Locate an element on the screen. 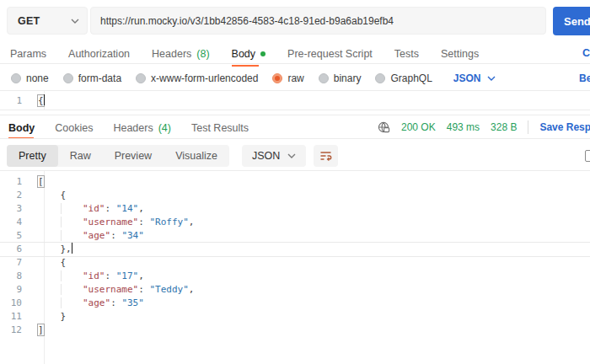  code-line: 11 } is located at coordinates (295, 317).